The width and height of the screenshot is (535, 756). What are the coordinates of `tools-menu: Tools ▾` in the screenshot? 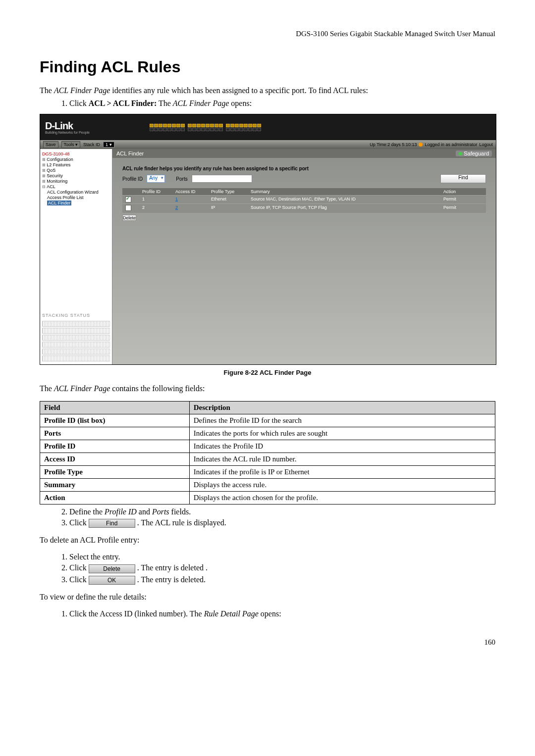 It's located at (71, 145).